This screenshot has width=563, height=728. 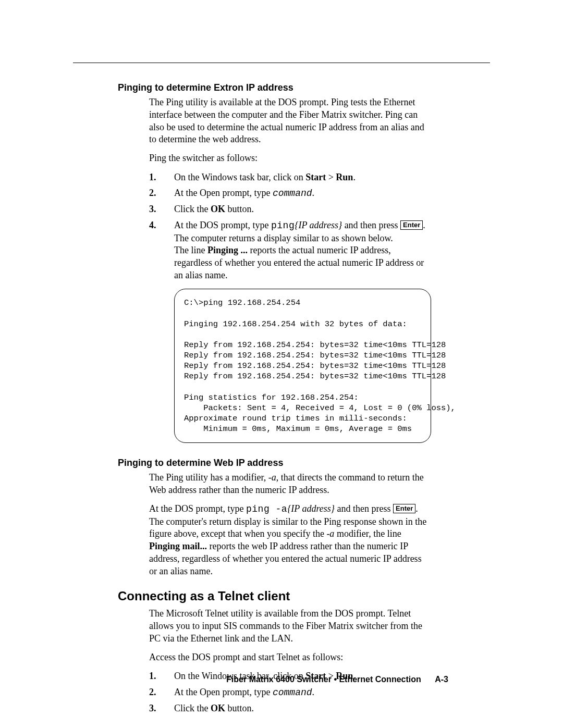 I want to click on s1-step-2: 2. At the Open prompt, type command., so click(x=290, y=193).